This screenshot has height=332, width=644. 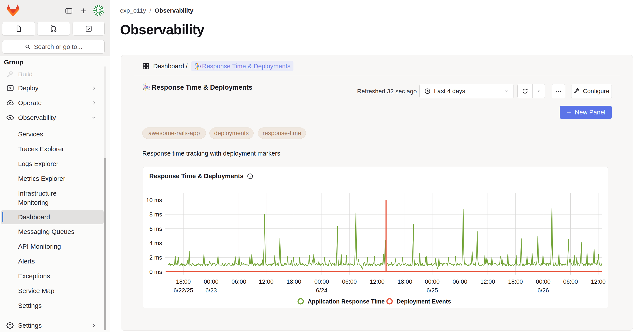 What do you see at coordinates (377, 76) in the screenshot?
I see `dashboard-divider` at bounding box center [377, 76].